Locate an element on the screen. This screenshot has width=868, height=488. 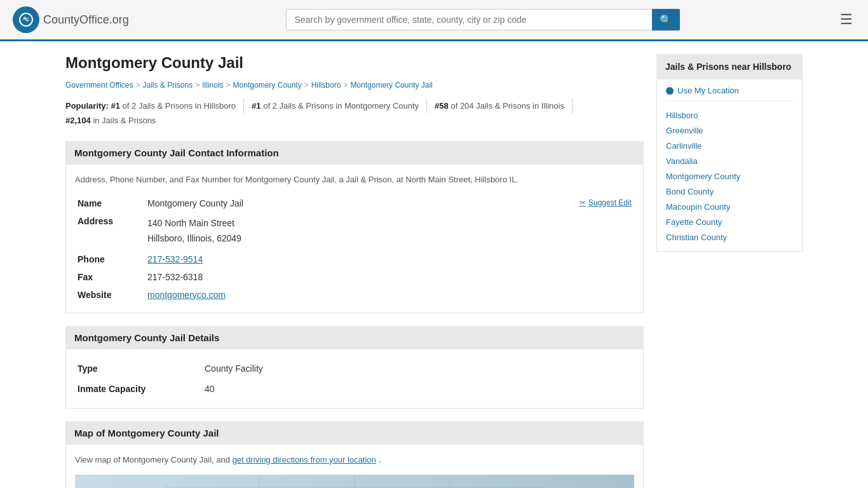
sidebar: Jails & Prisons near Hillsboro Use My Lo… is located at coordinates (729, 271).